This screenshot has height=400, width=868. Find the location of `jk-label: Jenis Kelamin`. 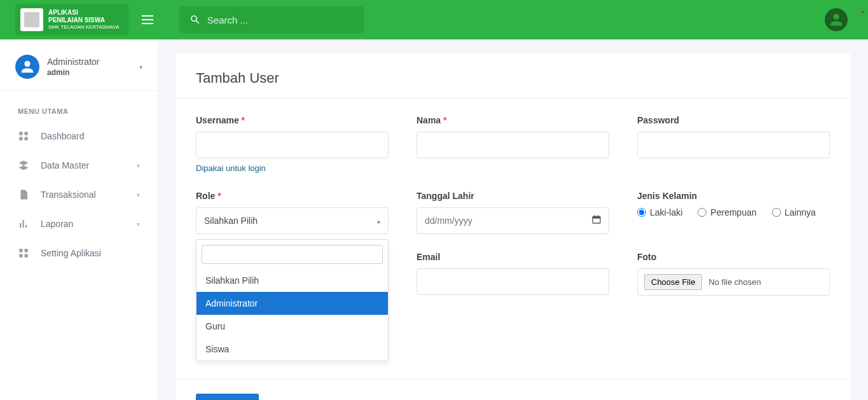

jk-label: Jenis Kelamin is located at coordinates (734, 196).